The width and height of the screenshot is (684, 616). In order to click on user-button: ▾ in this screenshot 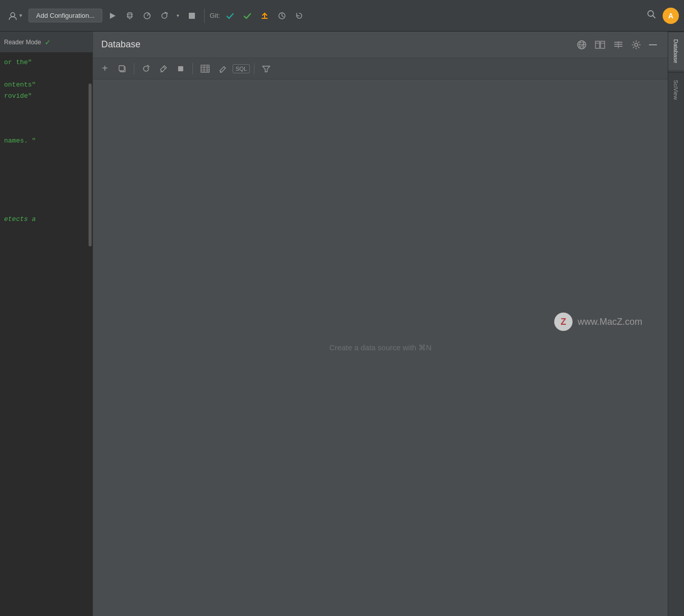, I will do `click(15, 16)`.